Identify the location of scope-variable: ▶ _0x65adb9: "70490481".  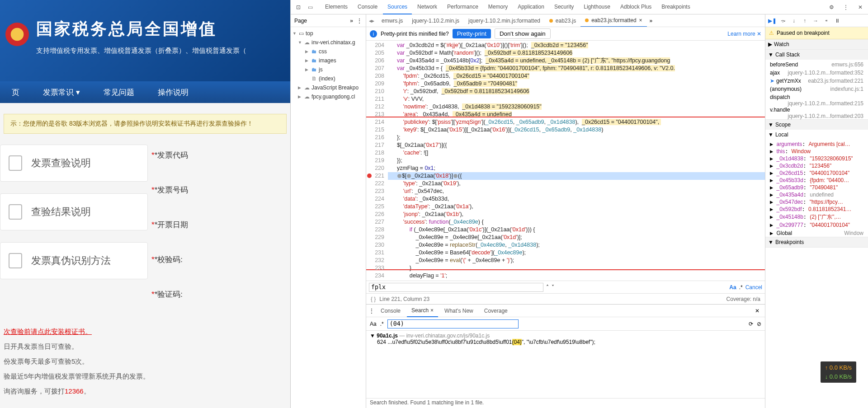
(816, 188).